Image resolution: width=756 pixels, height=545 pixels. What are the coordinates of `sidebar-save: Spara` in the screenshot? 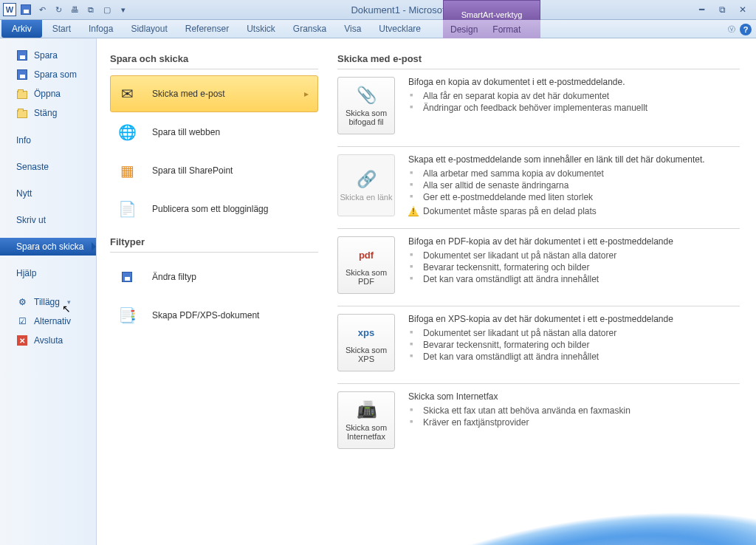 It's located at (48, 55).